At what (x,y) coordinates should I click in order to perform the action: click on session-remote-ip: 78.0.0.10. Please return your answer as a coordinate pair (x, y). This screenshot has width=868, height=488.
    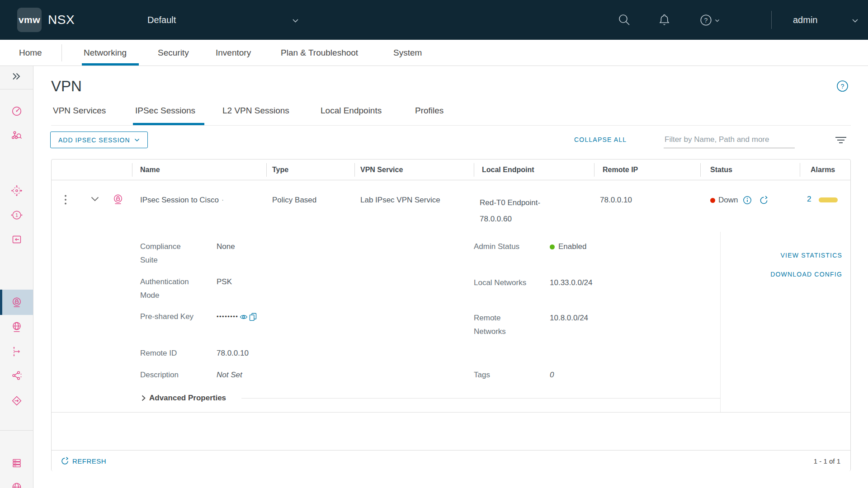
    Looking at the image, I should click on (616, 200).